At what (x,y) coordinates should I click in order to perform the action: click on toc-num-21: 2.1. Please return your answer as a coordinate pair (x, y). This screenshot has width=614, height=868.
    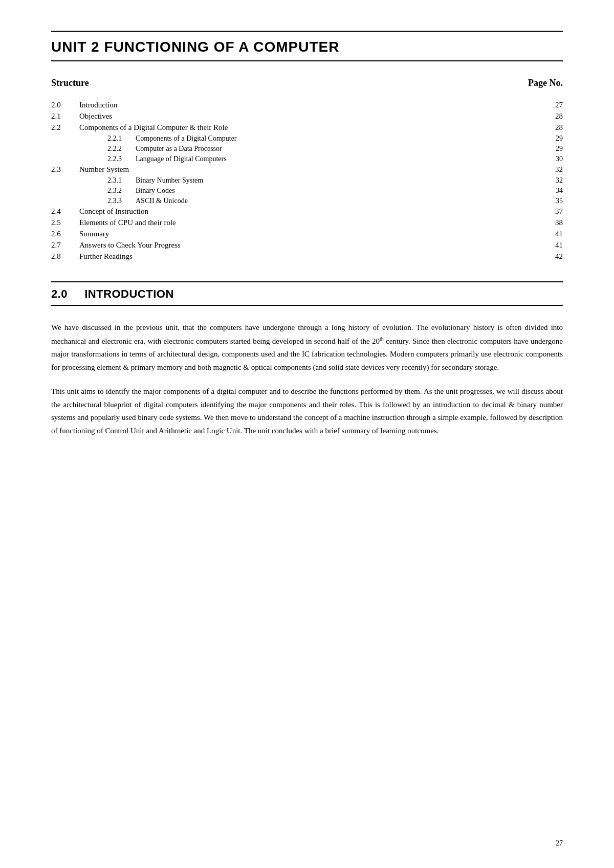
    Looking at the image, I should click on (65, 117).